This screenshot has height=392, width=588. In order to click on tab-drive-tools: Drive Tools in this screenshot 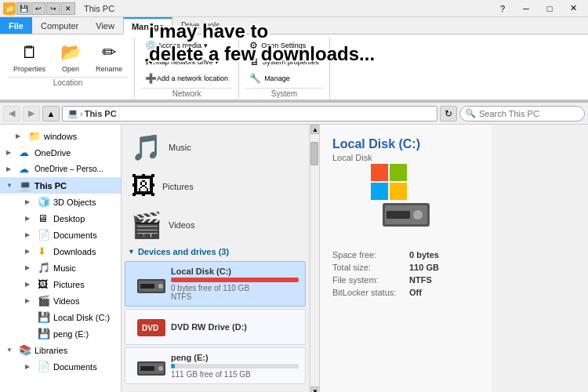, I will do `click(201, 25)`.